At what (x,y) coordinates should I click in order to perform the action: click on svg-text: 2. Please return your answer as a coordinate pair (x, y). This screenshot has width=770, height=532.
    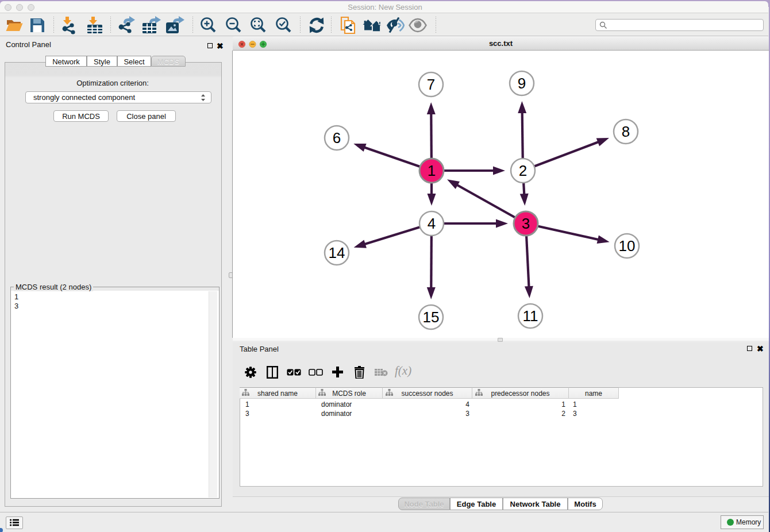
    Looking at the image, I should click on (523, 171).